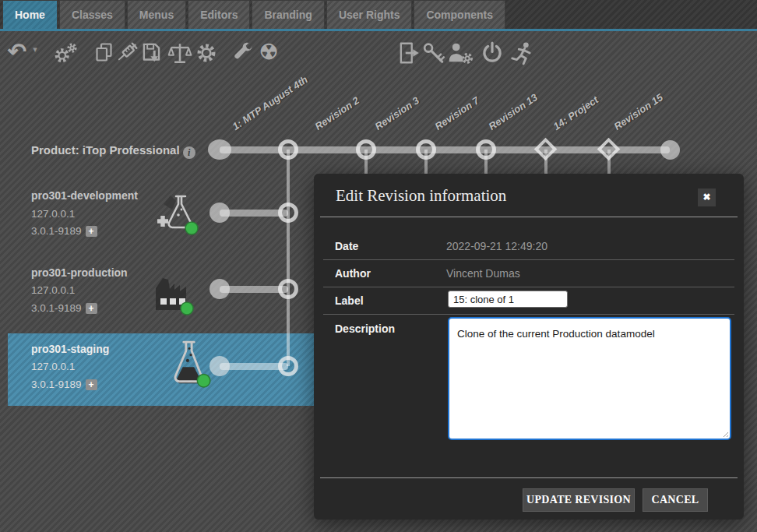 The width and height of the screenshot is (757, 532). I want to click on undo-history-dropdown-icon: ▾, so click(35, 58).